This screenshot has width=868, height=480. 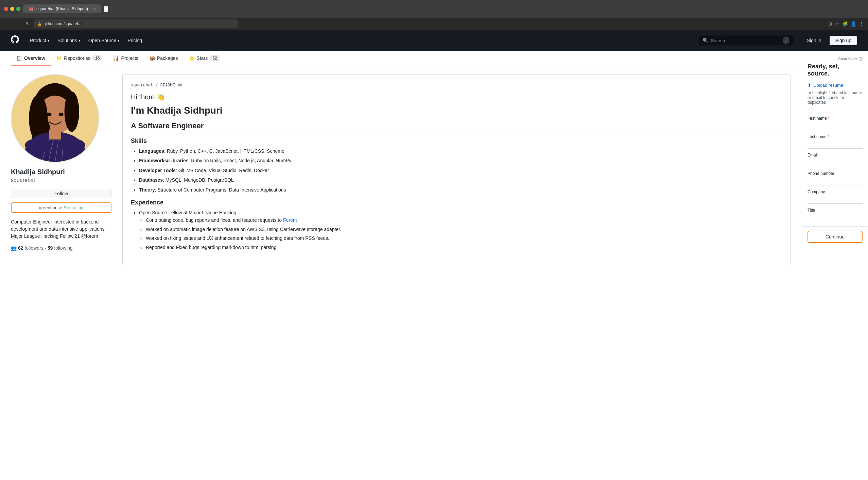 What do you see at coordinates (835, 218) in the screenshot?
I see `input-title` at bounding box center [835, 218].